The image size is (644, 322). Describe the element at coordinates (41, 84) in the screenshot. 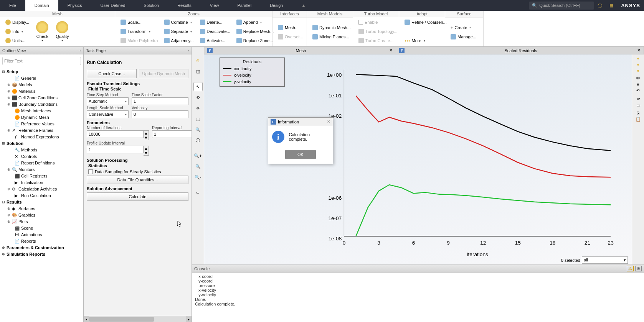

I see `tree-models: ⊕📦Models` at that location.